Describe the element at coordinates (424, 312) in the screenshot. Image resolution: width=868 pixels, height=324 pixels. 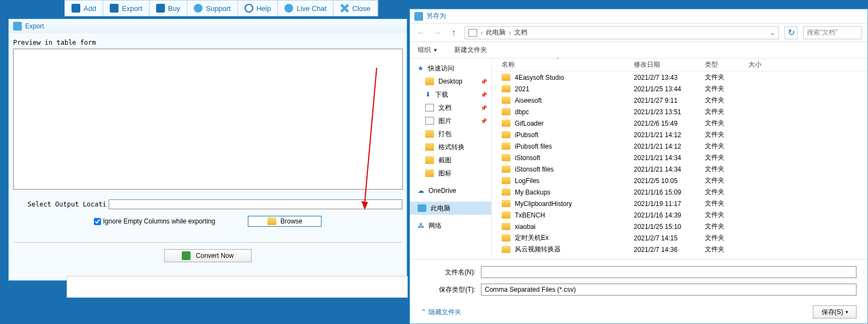
I see `chevron-down-icon: ⌃` at that location.